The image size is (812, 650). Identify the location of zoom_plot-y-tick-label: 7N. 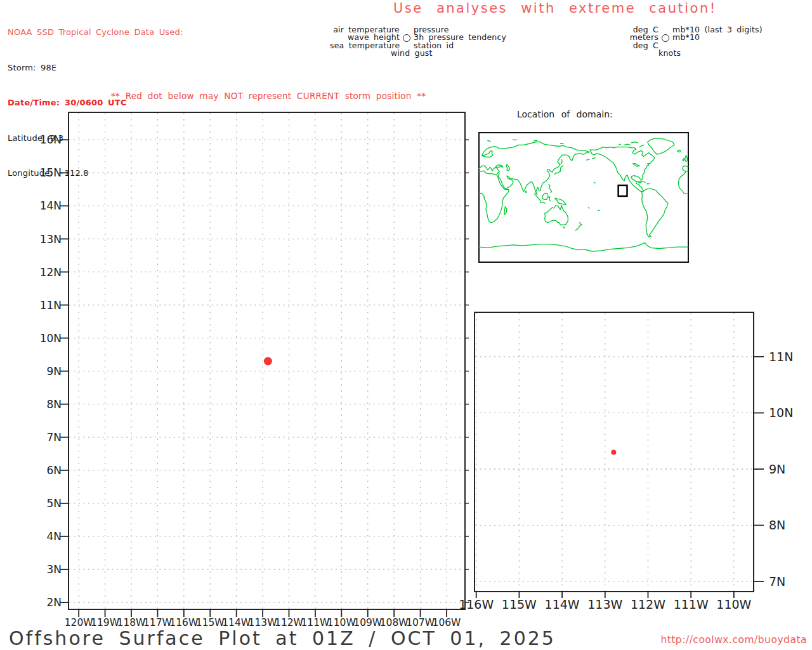
(777, 581).